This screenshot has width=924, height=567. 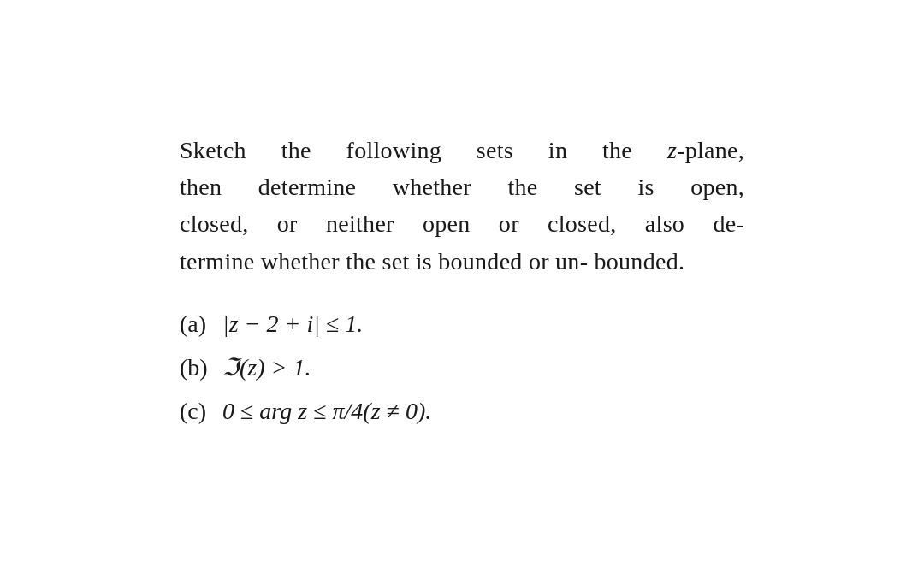 What do you see at coordinates (197, 368) in the screenshot?
I see `problem-label-b: (b)` at bounding box center [197, 368].